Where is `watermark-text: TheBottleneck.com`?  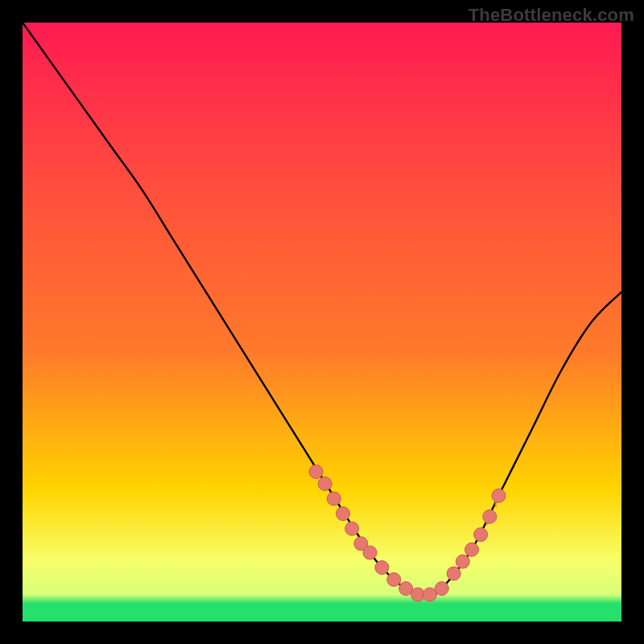
watermark-text: TheBottleneck.com is located at coordinates (551, 15).